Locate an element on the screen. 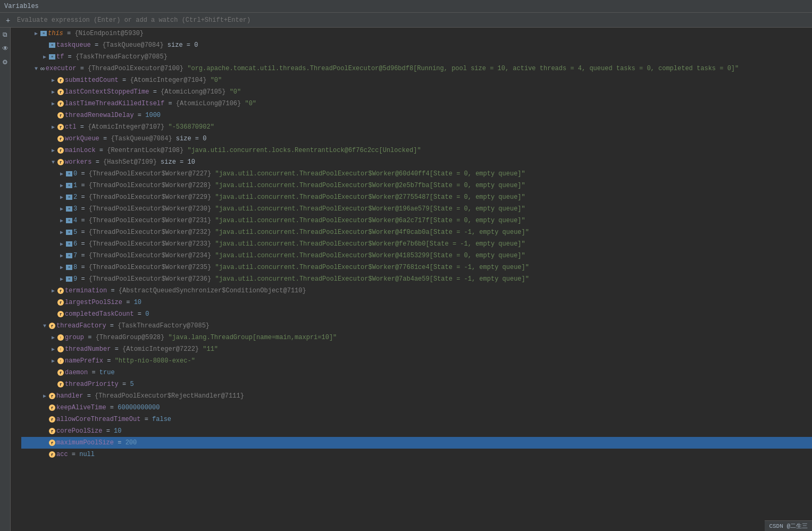 This screenshot has height=531, width=812. add-watch-button: + is located at coordinates (8, 20).